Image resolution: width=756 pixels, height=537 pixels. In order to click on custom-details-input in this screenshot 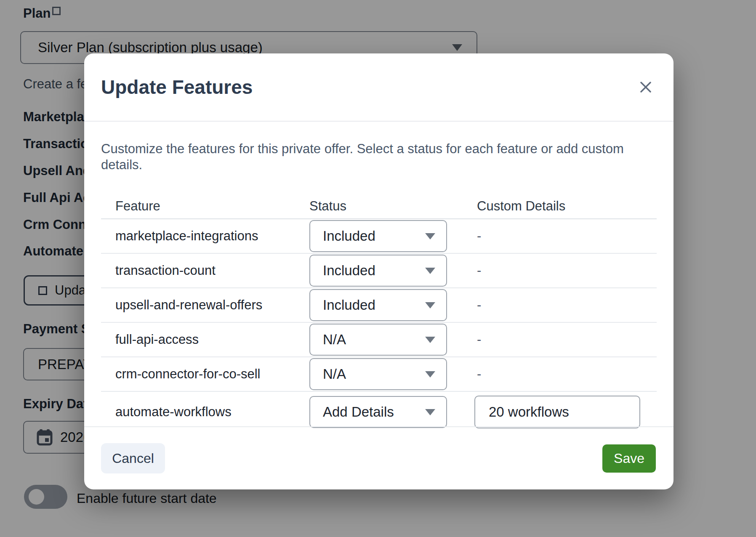, I will do `click(557, 412)`.